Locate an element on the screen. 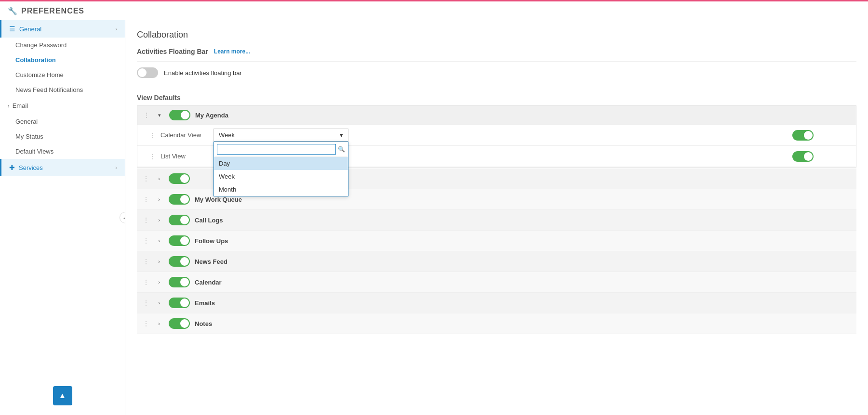  call-logs-toggle is located at coordinates (179, 220).